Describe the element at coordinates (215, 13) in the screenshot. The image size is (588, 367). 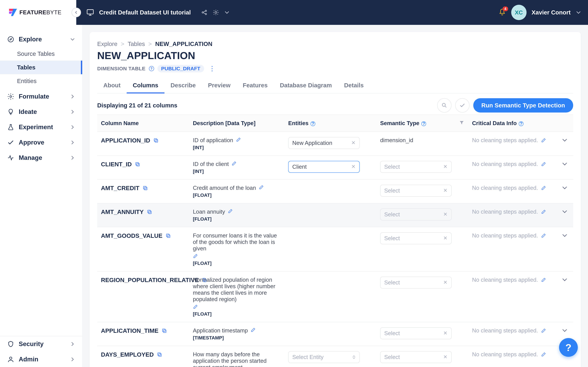
I see `topbar-icons` at that location.